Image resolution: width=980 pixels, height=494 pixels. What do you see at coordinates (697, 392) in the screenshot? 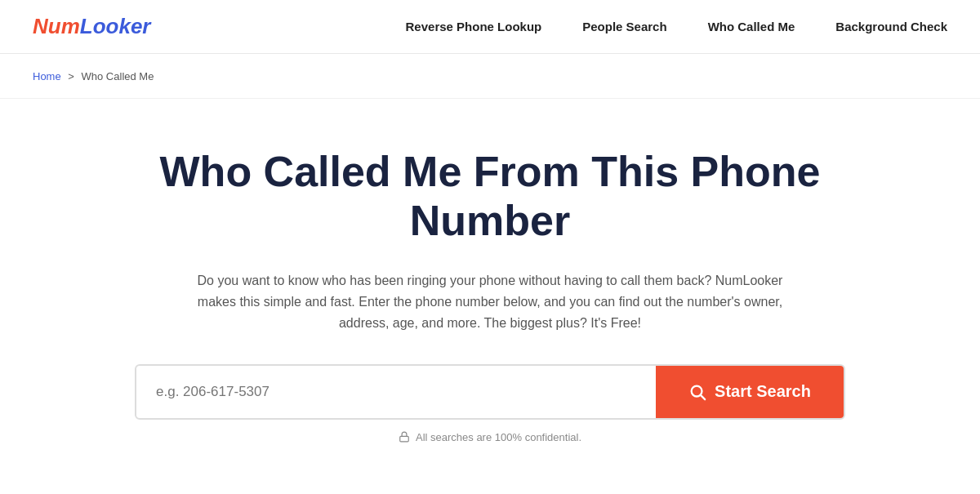
I see `search-icon` at bounding box center [697, 392].